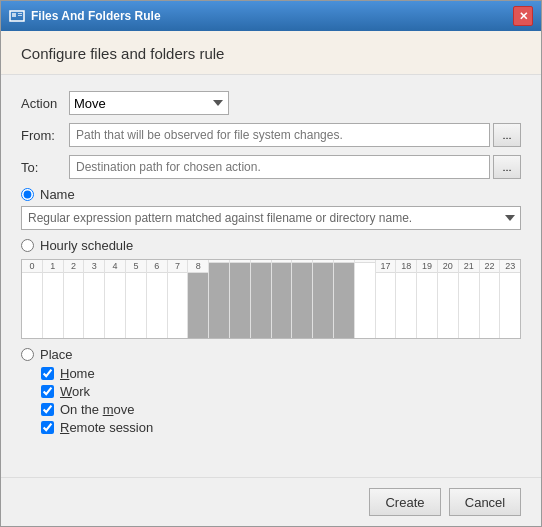 The height and width of the screenshot is (527, 542). What do you see at coordinates (428, 299) in the screenshot?
I see `hour-col-19: 19` at bounding box center [428, 299].